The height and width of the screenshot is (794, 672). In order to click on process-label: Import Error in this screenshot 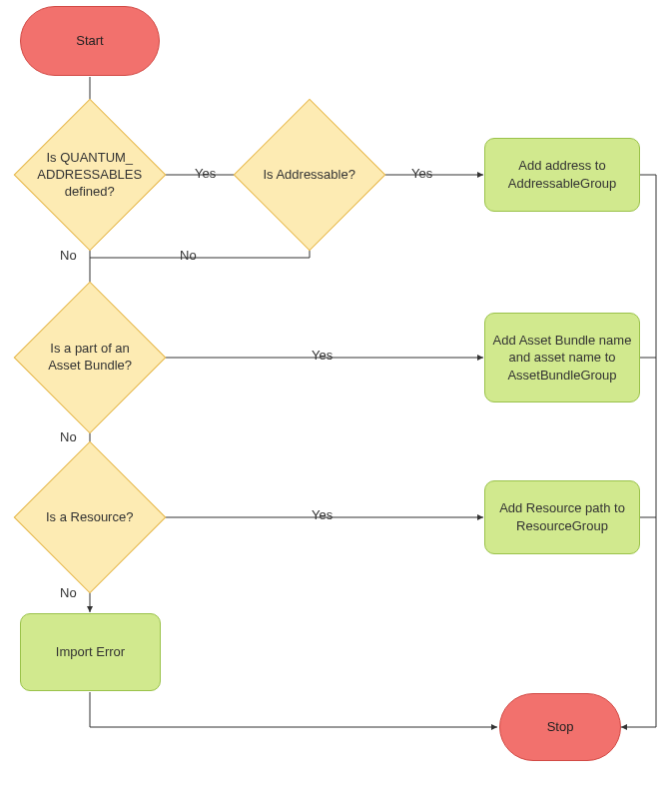, I will do `click(90, 652)`.